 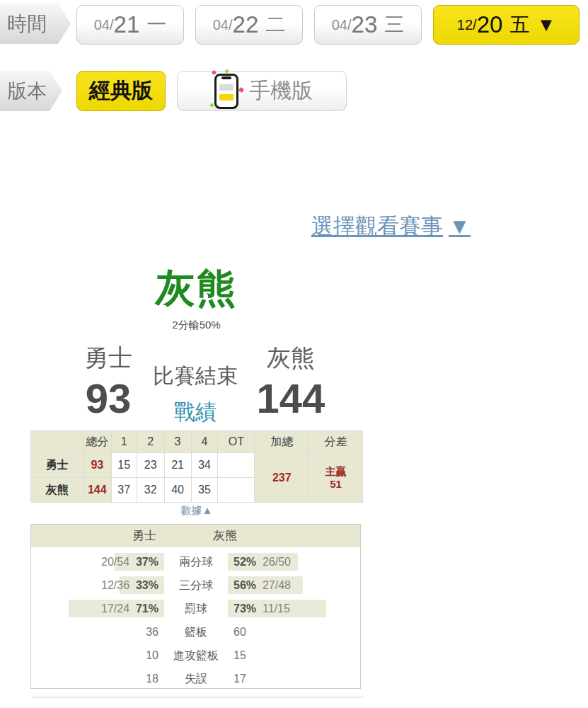 What do you see at coordinates (208, 510) in the screenshot?
I see `chevron-up-icon: ▲` at bounding box center [208, 510].